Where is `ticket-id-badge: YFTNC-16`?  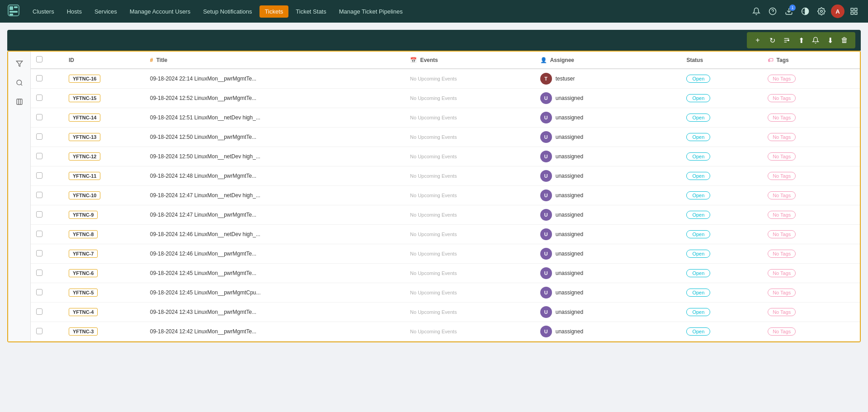
ticket-id-badge: YFTNC-16 is located at coordinates (85, 79).